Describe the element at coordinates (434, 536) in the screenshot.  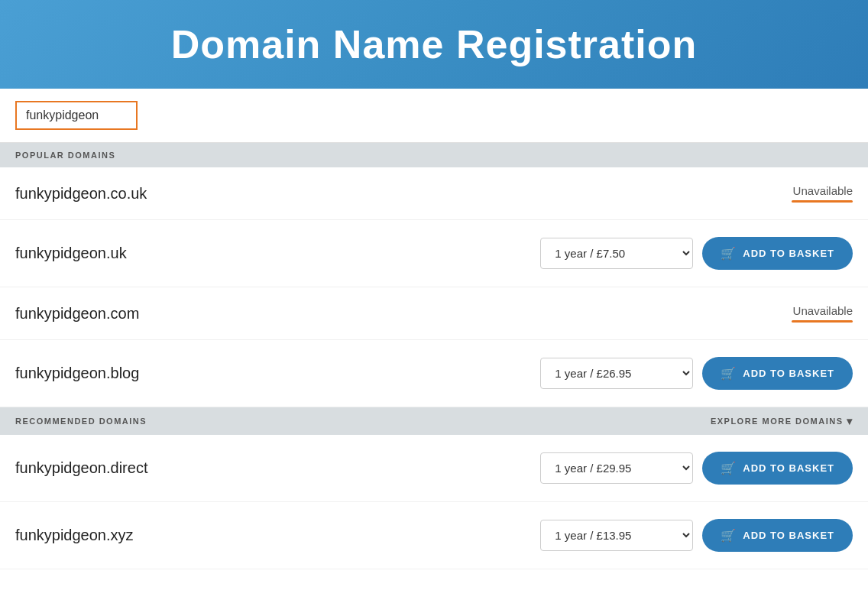
I see `domain-row-funkypidgeon.xyz: funkypidgeon.xyz1 year / £13.952 years /…` at that location.